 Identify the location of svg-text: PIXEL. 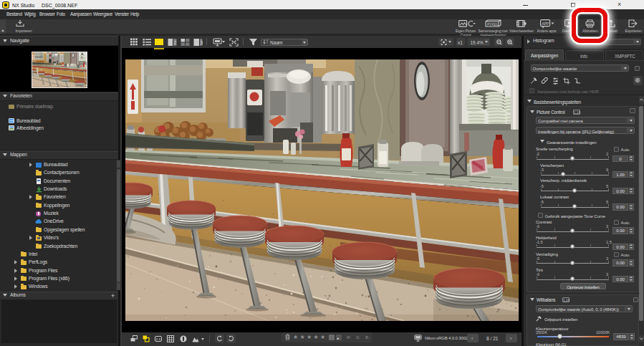
(493, 24).